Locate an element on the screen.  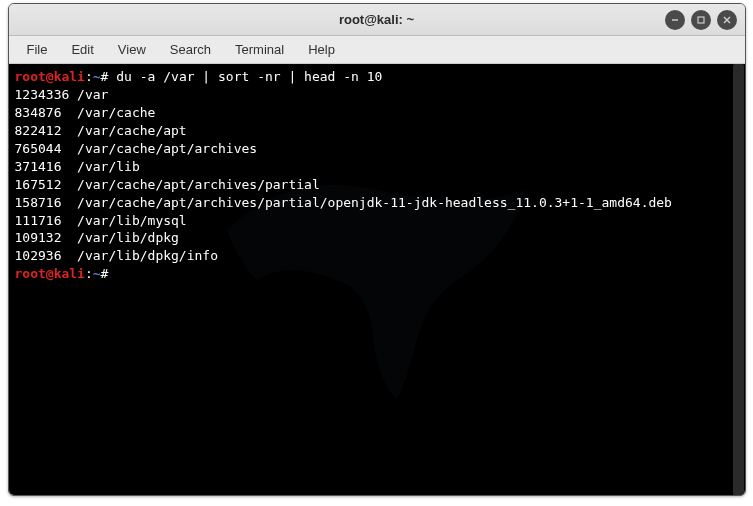
command-line: root@kali:~# du -a /var | sort -nr | hea… is located at coordinates (377, 77).